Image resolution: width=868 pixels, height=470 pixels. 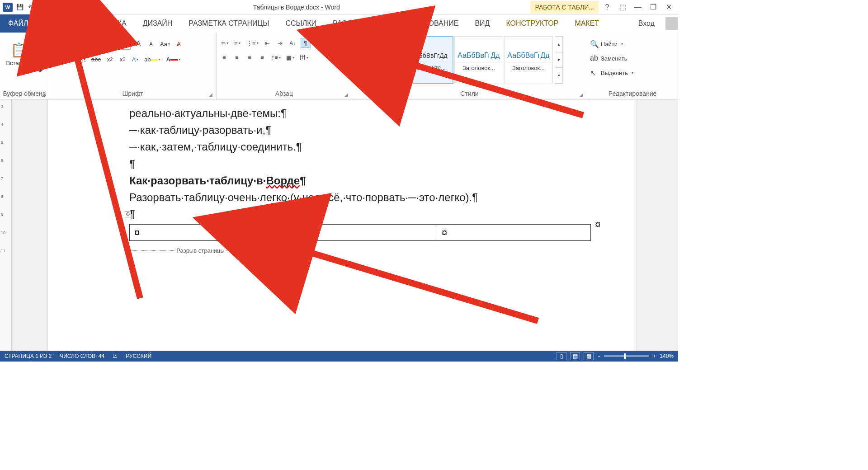 What do you see at coordinates (173, 59) in the screenshot?
I see `font-color-icon: A▾` at bounding box center [173, 59].